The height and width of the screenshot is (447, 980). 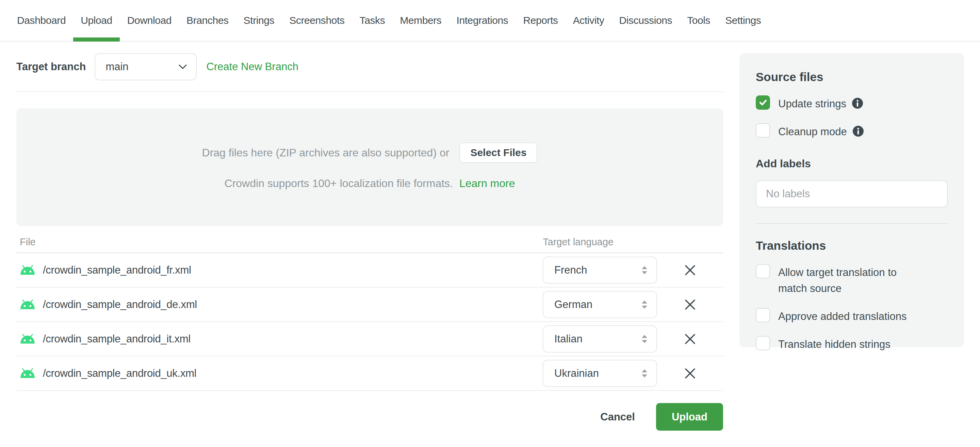 What do you see at coordinates (259, 21) in the screenshot?
I see `tab-strings: Strings` at bounding box center [259, 21].